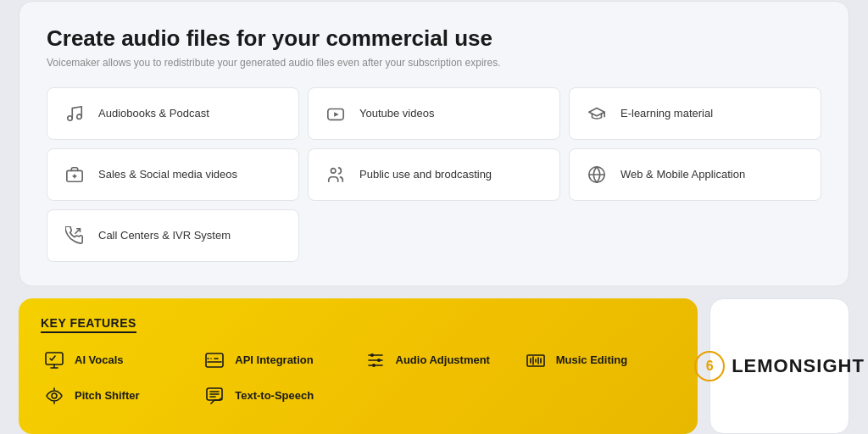  Describe the element at coordinates (88, 325) in the screenshot. I see `key-features-label: KEY FEATURES` at that location.